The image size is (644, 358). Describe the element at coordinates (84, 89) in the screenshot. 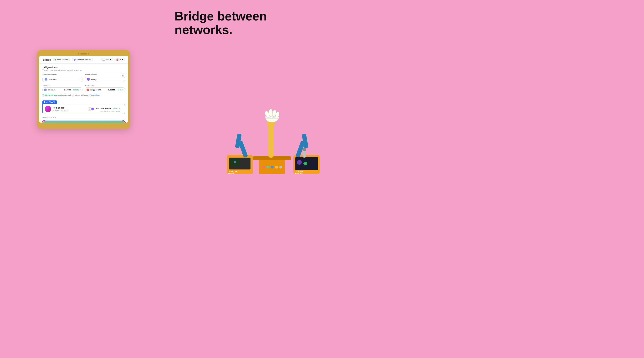

I see `laptop-screen: Bridge Main Account Ethereum Network USD` at that location.